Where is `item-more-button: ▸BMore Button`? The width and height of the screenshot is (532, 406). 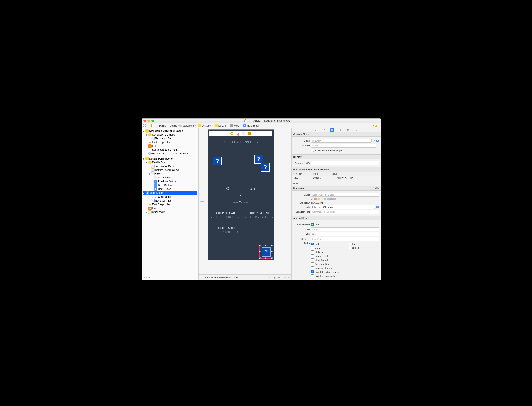 item-more-button: ▸BMore Button is located at coordinates (170, 193).